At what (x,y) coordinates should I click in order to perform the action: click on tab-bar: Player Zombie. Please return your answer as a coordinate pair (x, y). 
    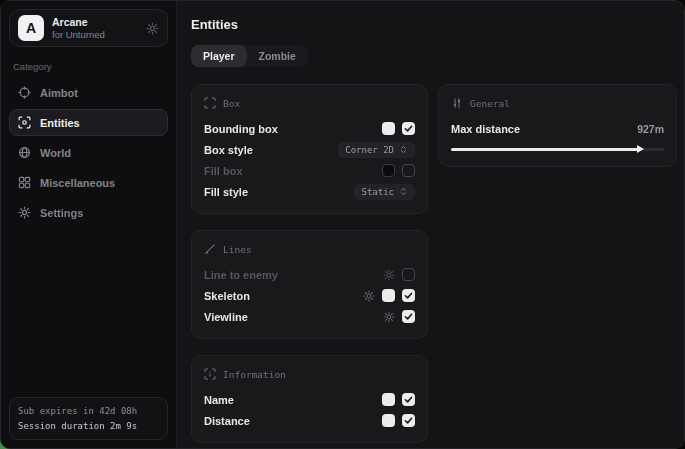
    Looking at the image, I should click on (250, 56).